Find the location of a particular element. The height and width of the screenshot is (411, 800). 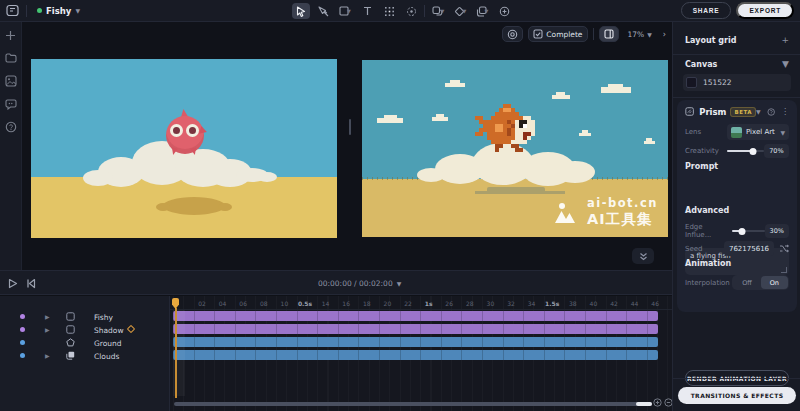

select-tool-button is located at coordinates (301, 11).